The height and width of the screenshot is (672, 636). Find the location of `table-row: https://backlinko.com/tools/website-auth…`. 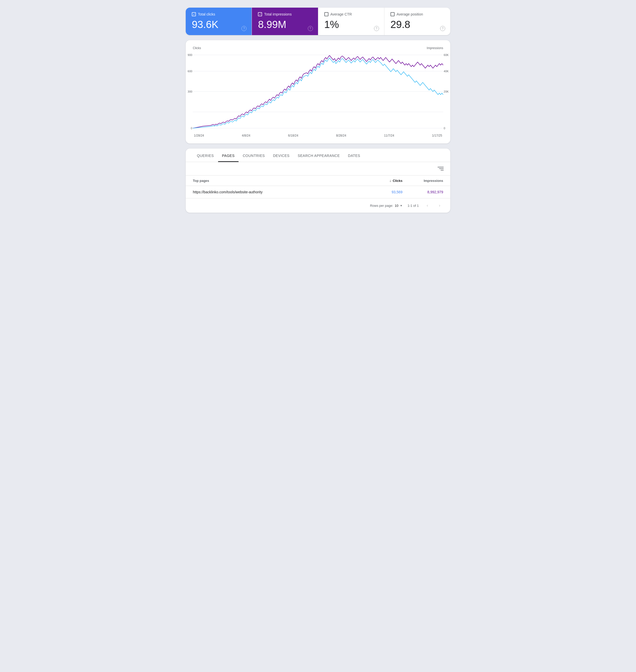

table-row: https://backlinko.com/tools/website-auth… is located at coordinates (318, 192).